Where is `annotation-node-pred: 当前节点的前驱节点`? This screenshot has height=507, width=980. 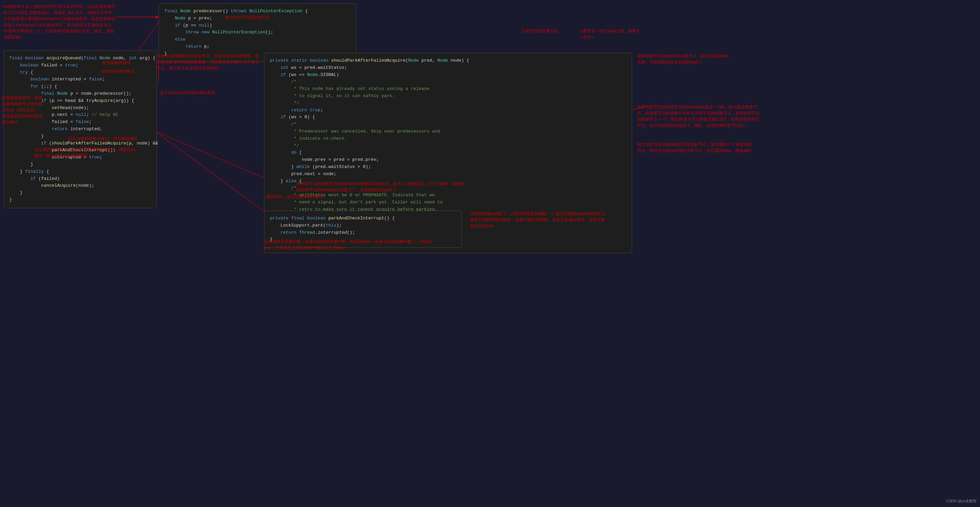
annotation-node-pred: 当前节点的前驱节点 is located at coordinates (539, 31).